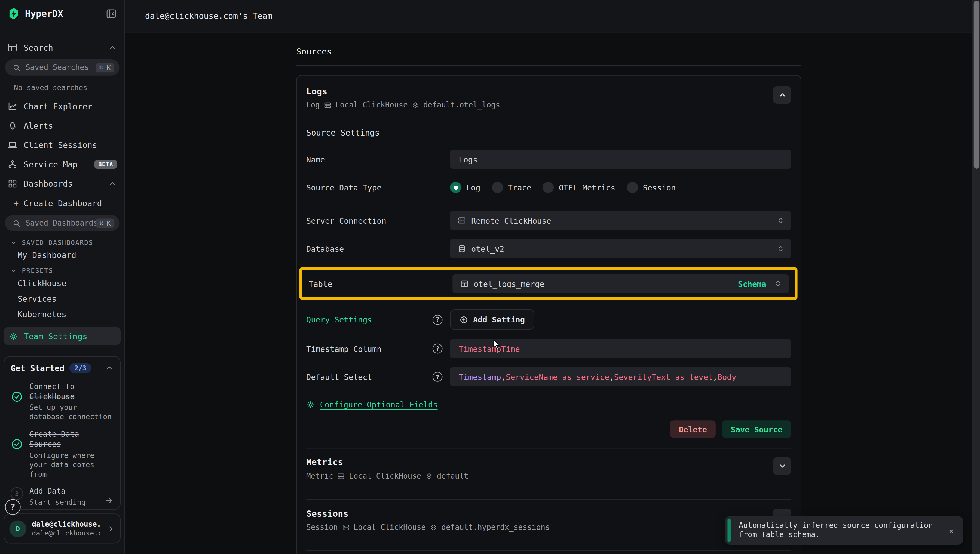 This screenshot has width=980, height=554. Describe the element at coordinates (549, 49) in the screenshot. I see `page-title: Sources` at that location.